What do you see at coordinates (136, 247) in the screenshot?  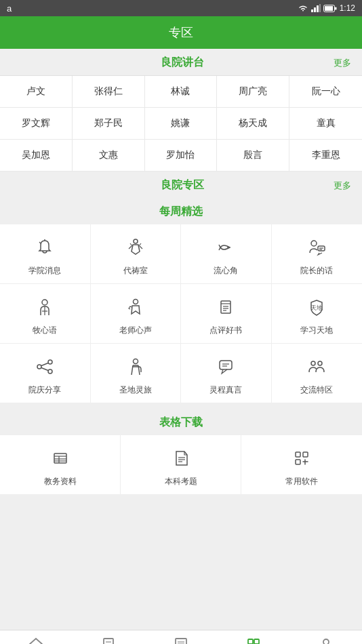 I see `pray-icon` at bounding box center [136, 247].